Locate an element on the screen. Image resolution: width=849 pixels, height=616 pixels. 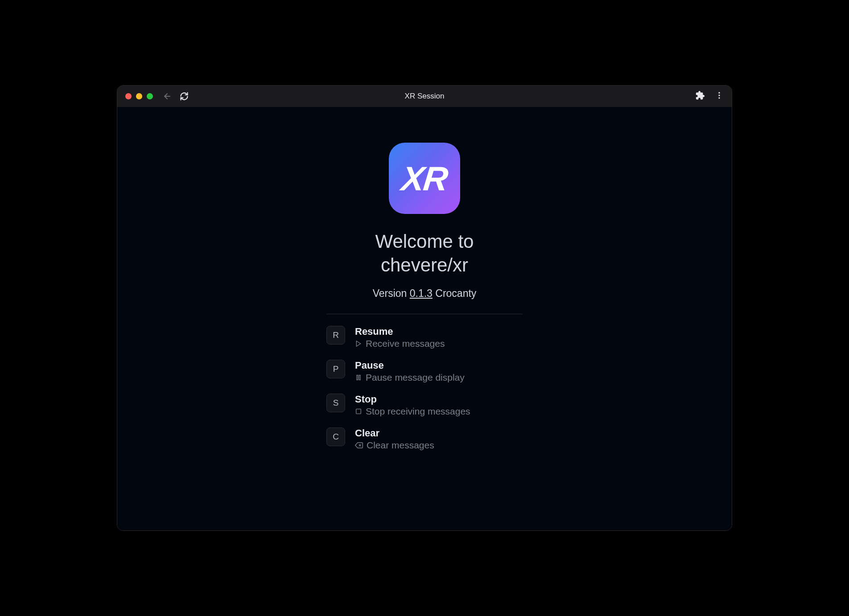
shortcut-stop: S Stop Stop receiving messages is located at coordinates (424, 405).